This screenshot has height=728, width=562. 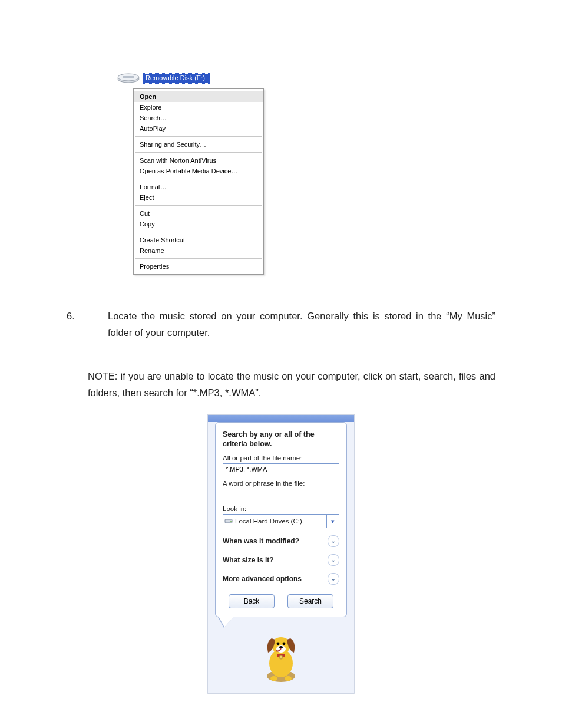 What do you see at coordinates (199, 251) in the screenshot?
I see `context-menu-item: Rename` at bounding box center [199, 251].